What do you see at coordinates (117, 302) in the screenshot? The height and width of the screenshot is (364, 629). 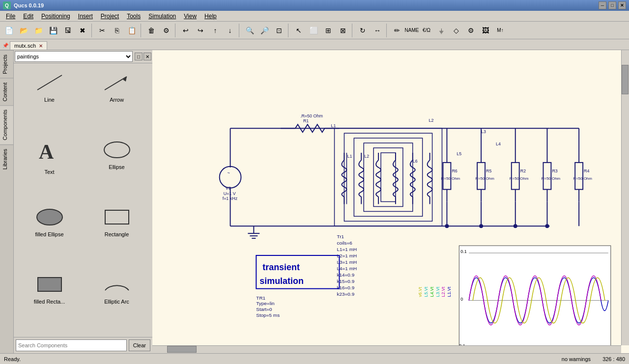 I see `comp-elliptic-arc-label: Elliptic Arc` at bounding box center [117, 302].